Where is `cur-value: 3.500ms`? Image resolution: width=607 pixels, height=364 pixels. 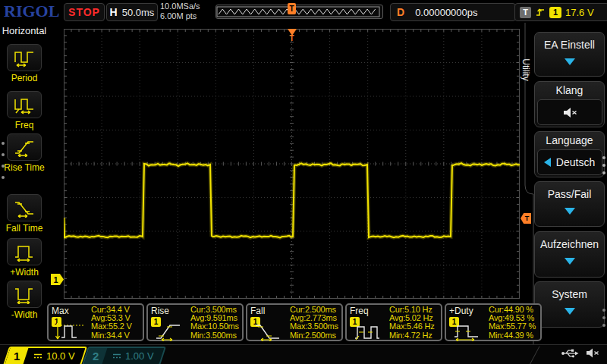
cur-value: 3.500ms is located at coordinates (222, 309).